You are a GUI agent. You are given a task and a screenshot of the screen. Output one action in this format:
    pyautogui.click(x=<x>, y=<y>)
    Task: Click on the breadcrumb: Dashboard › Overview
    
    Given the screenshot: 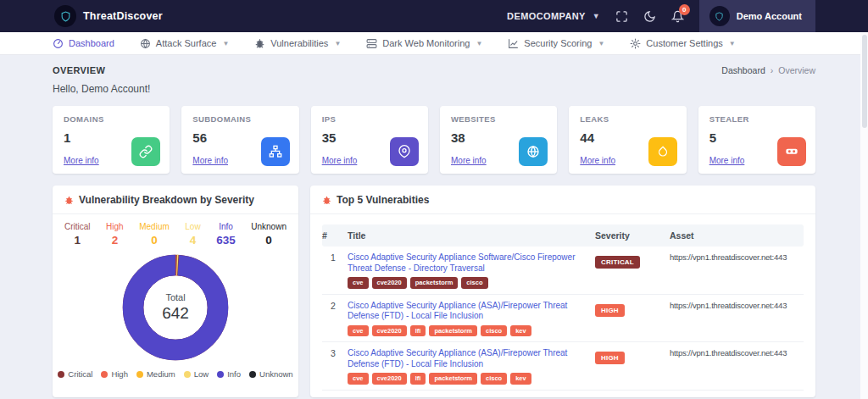 What is the action you would take?
    pyautogui.click(x=768, y=70)
    